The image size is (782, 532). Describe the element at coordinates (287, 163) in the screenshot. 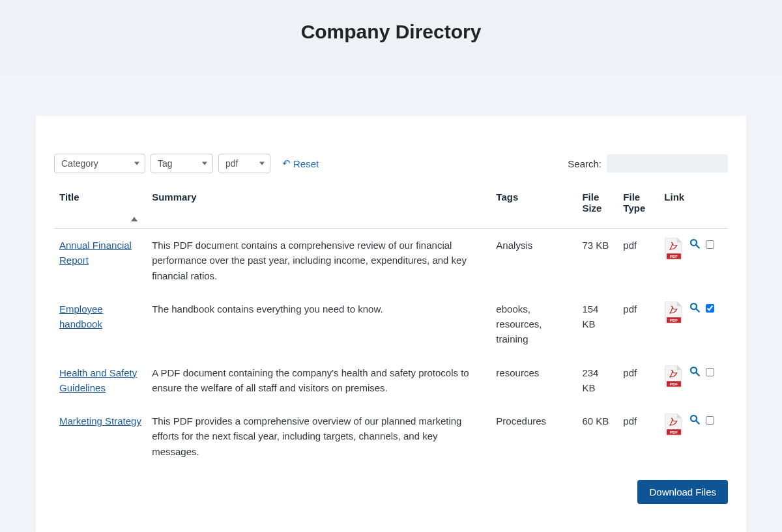

I see `undo-icon: ↶` at that location.